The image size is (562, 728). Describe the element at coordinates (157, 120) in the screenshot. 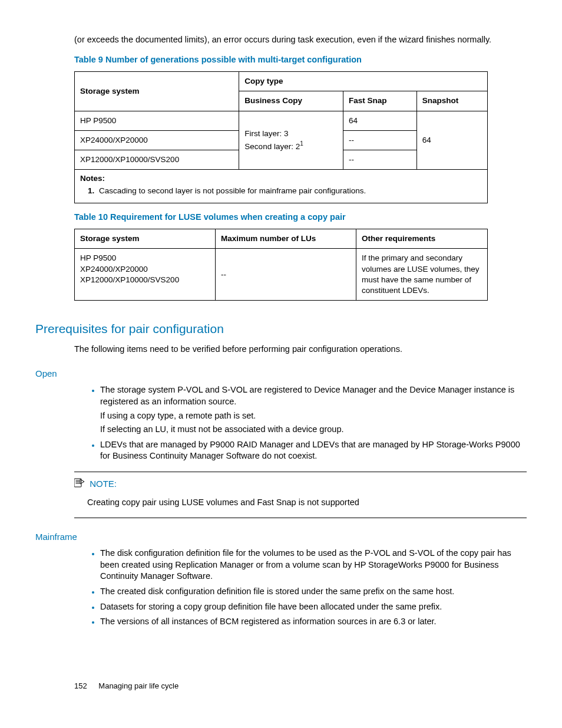

I see `cell-sys: HP P9500` at that location.